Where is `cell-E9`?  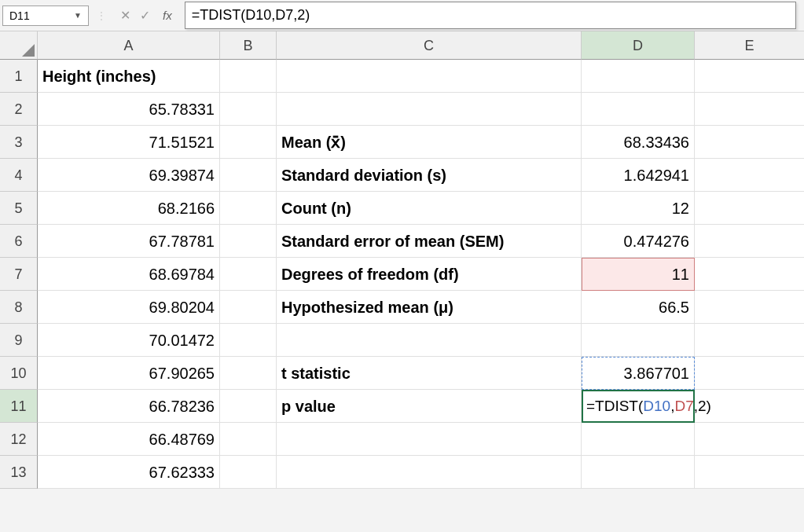
cell-E9 is located at coordinates (750, 340).